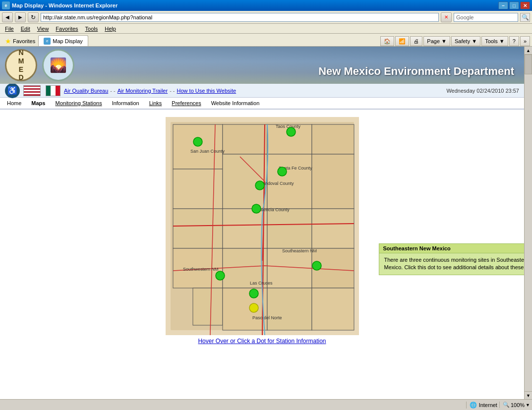 The height and width of the screenshot is (410, 532). I want to click on browser-icon: e, so click(6, 5).